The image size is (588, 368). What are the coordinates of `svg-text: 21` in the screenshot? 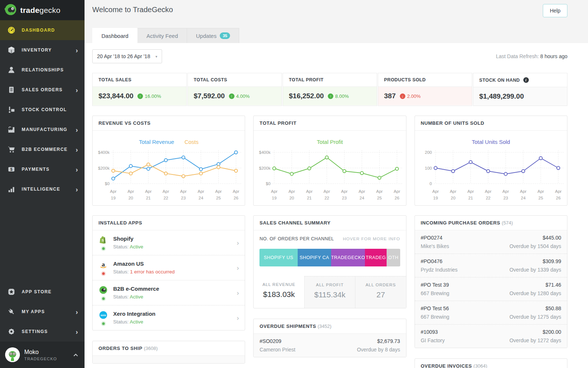 It's located at (470, 198).